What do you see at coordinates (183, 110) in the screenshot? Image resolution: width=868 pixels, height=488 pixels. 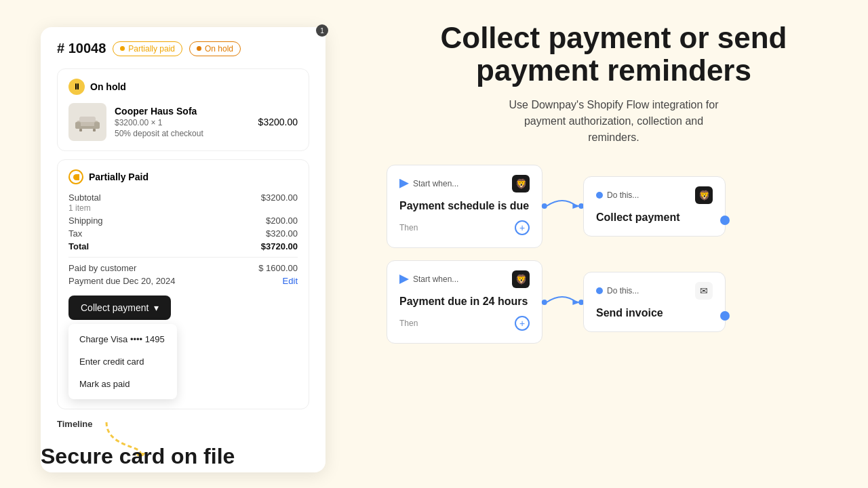 I see `on-hold-section: ⏸ On hold 1 Cooper` at bounding box center [183, 110].